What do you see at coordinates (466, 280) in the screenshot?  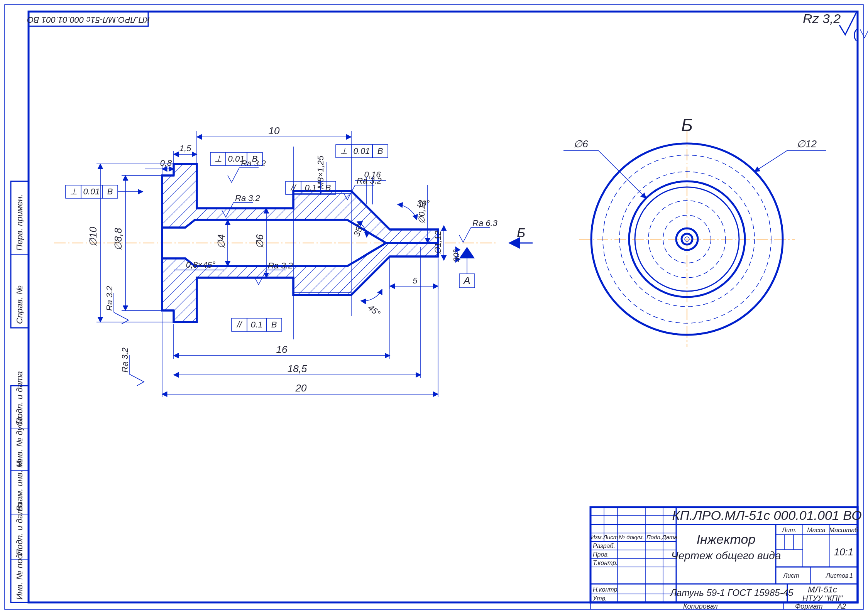 I see `svg-text: А` at bounding box center [466, 280].